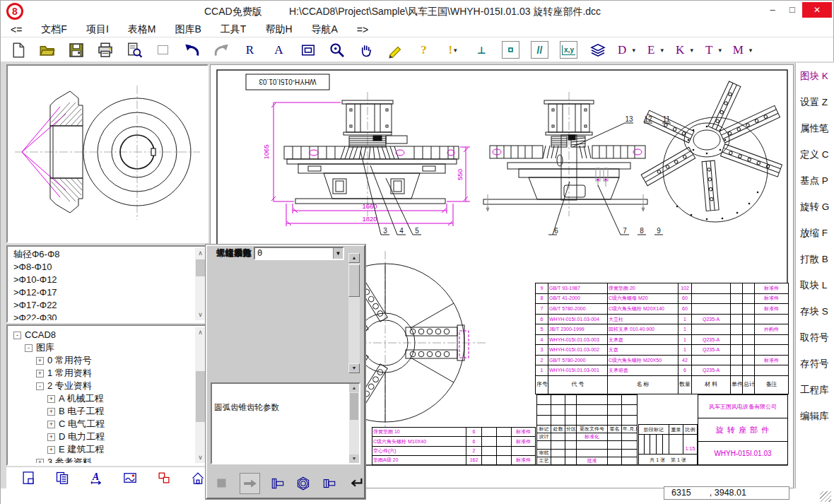 The width and height of the screenshot is (834, 504). What do you see at coordinates (817, 10) in the screenshot?
I see `close-button: ✕` at bounding box center [817, 10].